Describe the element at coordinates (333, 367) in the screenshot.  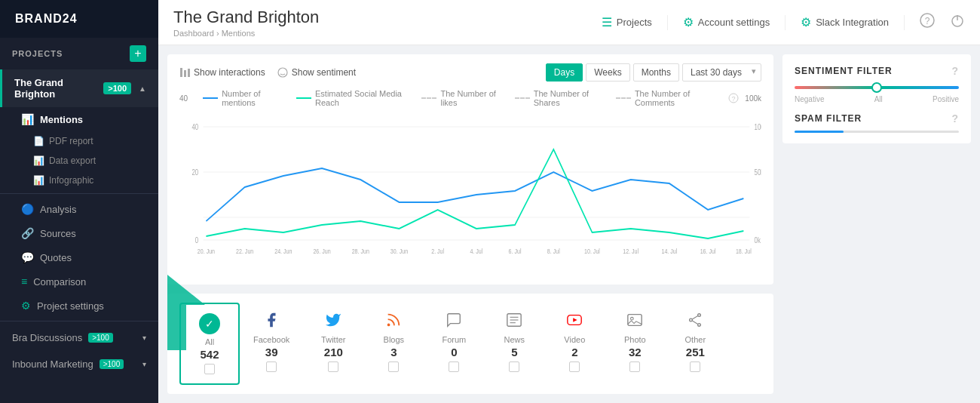
I see `twitter-checkbox` at that location.